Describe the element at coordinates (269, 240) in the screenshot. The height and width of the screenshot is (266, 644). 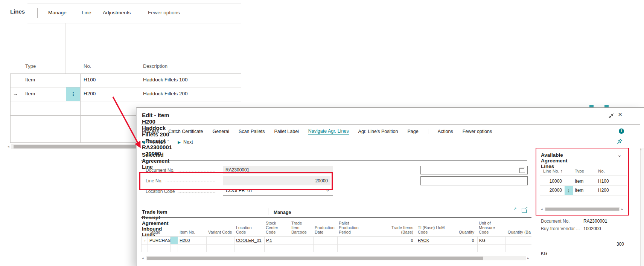
I see `cell-stock-center-code: P.1` at that location.